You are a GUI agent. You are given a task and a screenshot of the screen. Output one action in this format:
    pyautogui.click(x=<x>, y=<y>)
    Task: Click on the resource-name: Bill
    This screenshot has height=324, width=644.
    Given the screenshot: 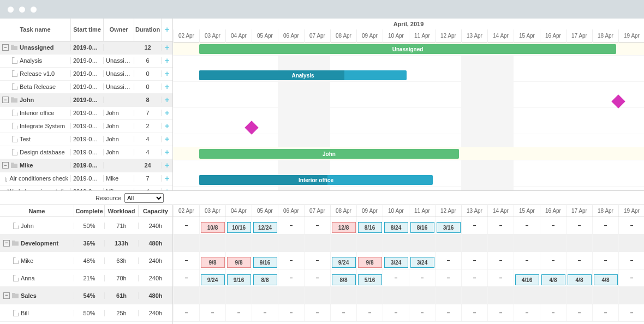 What is the action you would take?
    pyautogui.click(x=25, y=313)
    